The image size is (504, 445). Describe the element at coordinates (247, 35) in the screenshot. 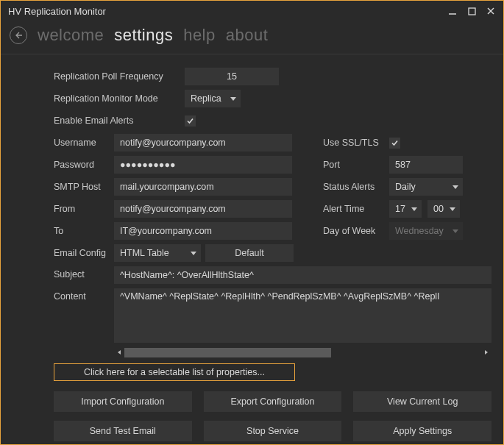

I see `tab-about: about` at that location.